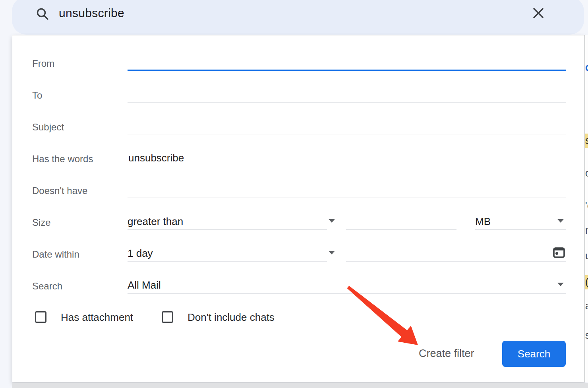 This screenshot has width=588, height=388. What do you see at coordinates (43, 64) in the screenshot?
I see `from-label: From` at bounding box center [43, 64].